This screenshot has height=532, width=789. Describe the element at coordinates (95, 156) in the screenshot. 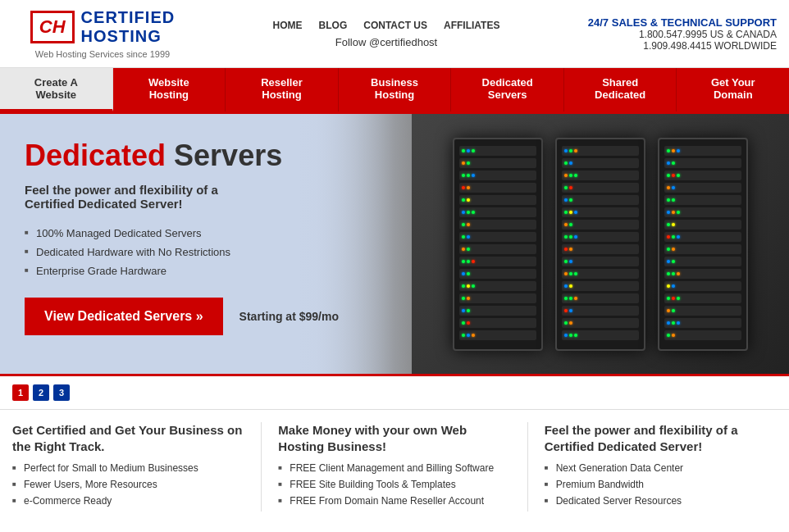

I see `hero-title-red: Dedicated` at that location.